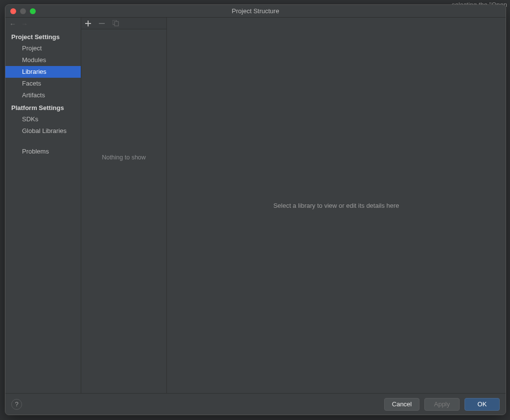 Image resolution: width=510 pixels, height=420 pixels. Describe the element at coordinates (43, 60) in the screenshot. I see `sidebar-item-modules: Modules` at that location.